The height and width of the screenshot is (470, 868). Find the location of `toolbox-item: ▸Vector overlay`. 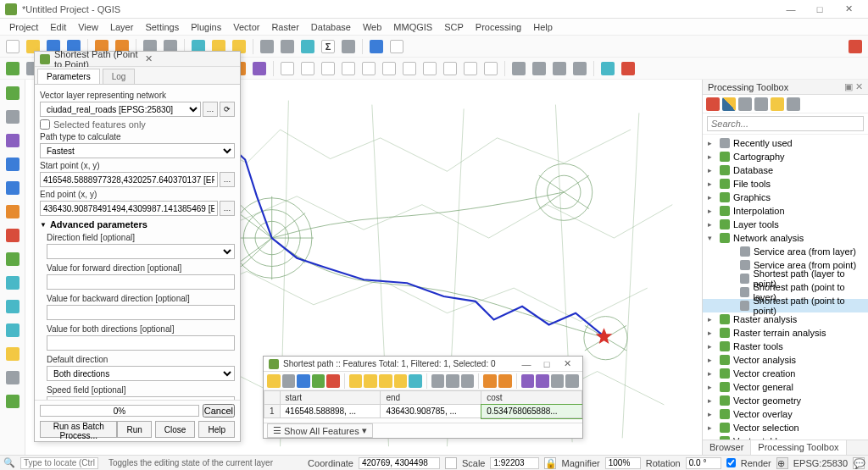

toolbox-item: ▸Vector overlay is located at coordinates (785, 414).